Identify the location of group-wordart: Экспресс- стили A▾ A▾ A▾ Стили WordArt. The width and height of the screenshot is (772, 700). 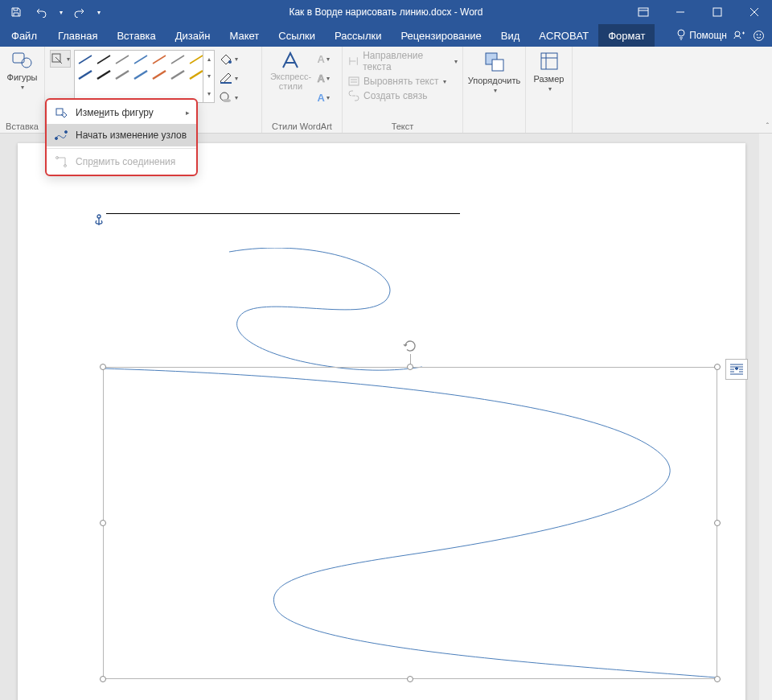
(302, 90).